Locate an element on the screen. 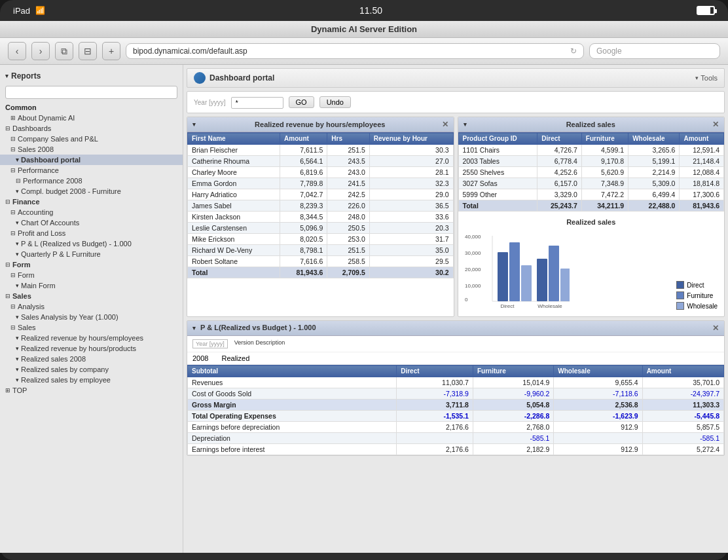 This screenshot has height=560, width=728. sales-cell: 2,214.9 is located at coordinates (654, 173).